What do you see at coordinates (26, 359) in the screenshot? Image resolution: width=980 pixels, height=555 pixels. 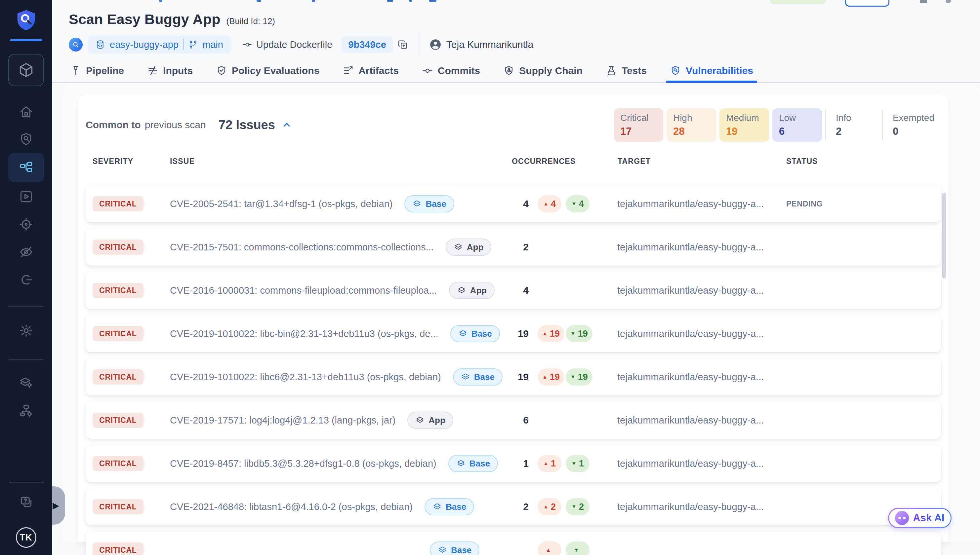 I see `sidebar-divider` at bounding box center [26, 359].